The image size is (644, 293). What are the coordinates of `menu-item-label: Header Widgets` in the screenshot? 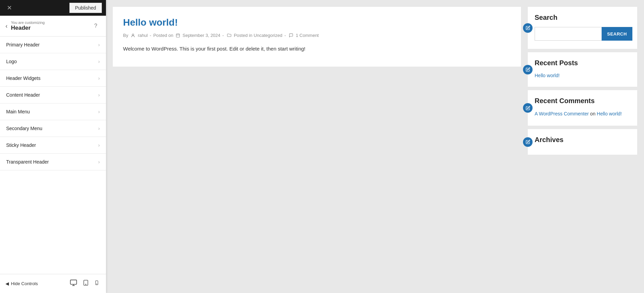 It's located at (23, 78).